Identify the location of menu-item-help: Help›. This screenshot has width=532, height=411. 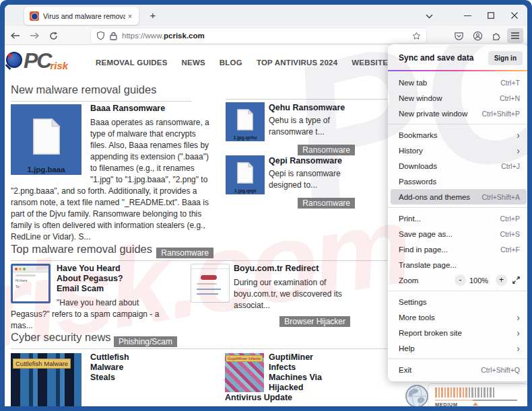
(458, 348).